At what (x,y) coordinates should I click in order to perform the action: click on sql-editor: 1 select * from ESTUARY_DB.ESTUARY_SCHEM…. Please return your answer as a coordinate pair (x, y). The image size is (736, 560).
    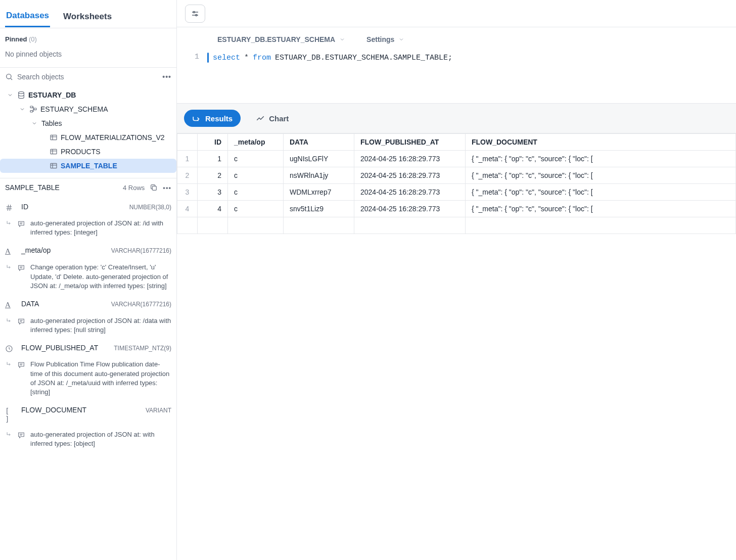
    Looking at the image, I should click on (456, 77).